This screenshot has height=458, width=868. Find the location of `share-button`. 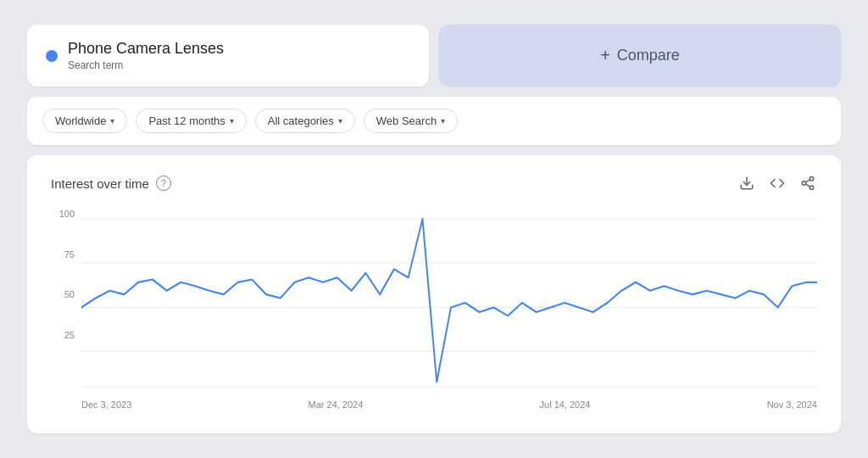

share-button is located at coordinates (808, 183).